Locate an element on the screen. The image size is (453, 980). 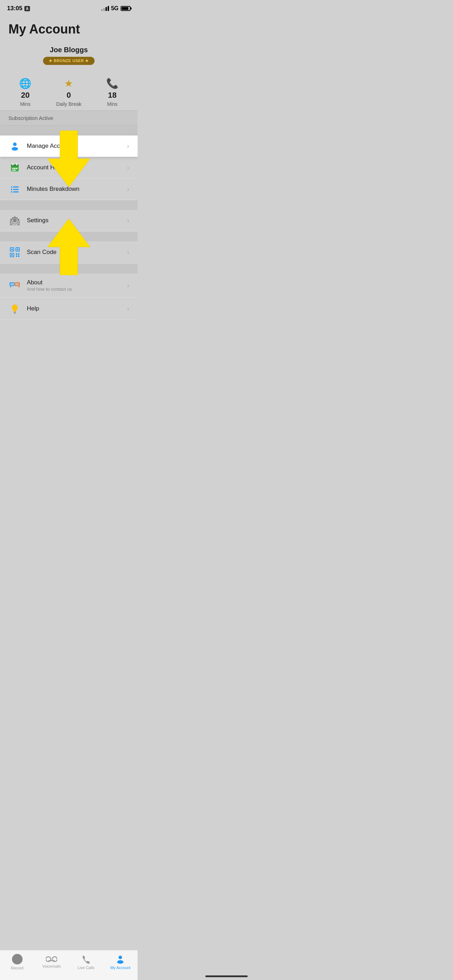
help-label: Help is located at coordinates (77, 309).